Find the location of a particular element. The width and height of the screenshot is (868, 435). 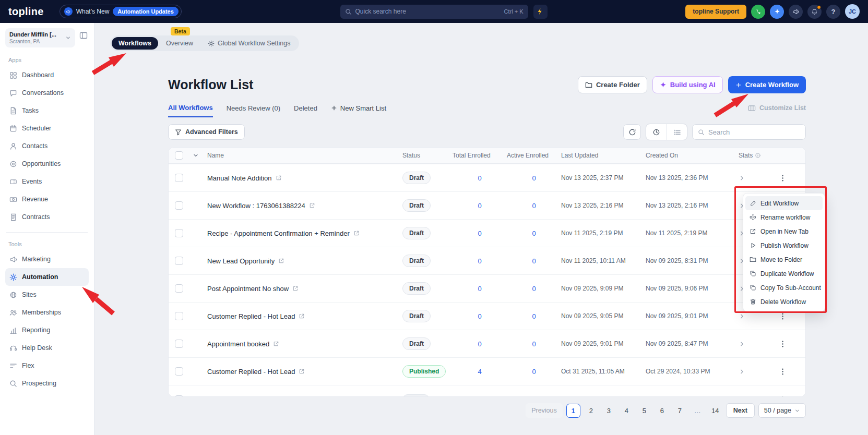

previous-page-button: Previous is located at coordinates (544, 410).